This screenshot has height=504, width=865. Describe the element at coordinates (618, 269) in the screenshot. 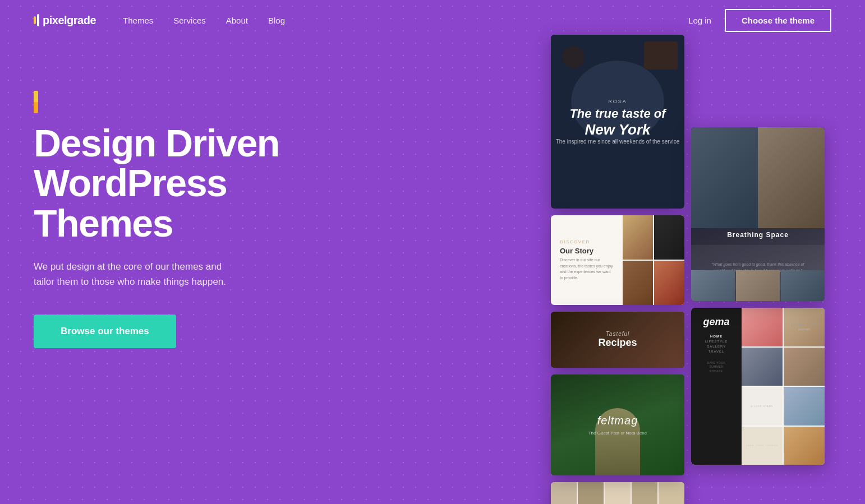

I see `preview-column-left: rosa The true taste ofNew York The inspi…` at that location.